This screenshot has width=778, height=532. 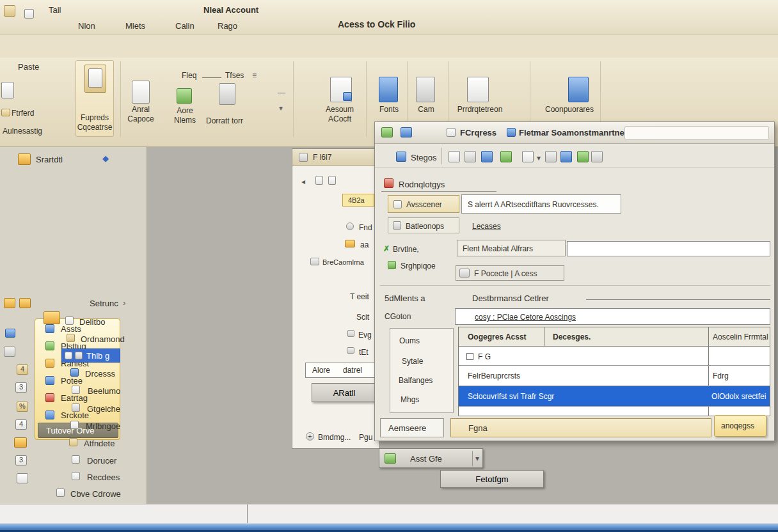 What do you see at coordinates (569, 110) in the screenshot?
I see `coonp-label: Coonpuorares` at bounding box center [569, 110].